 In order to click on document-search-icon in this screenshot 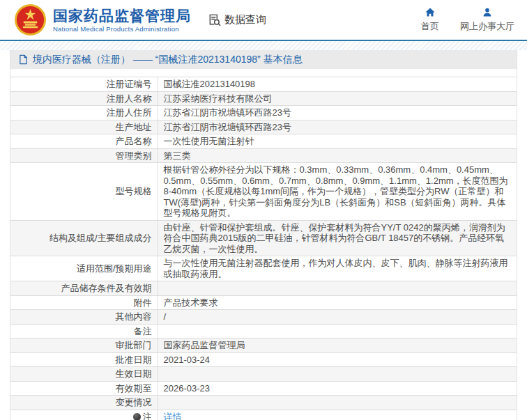, I will do `click(215, 20)`.